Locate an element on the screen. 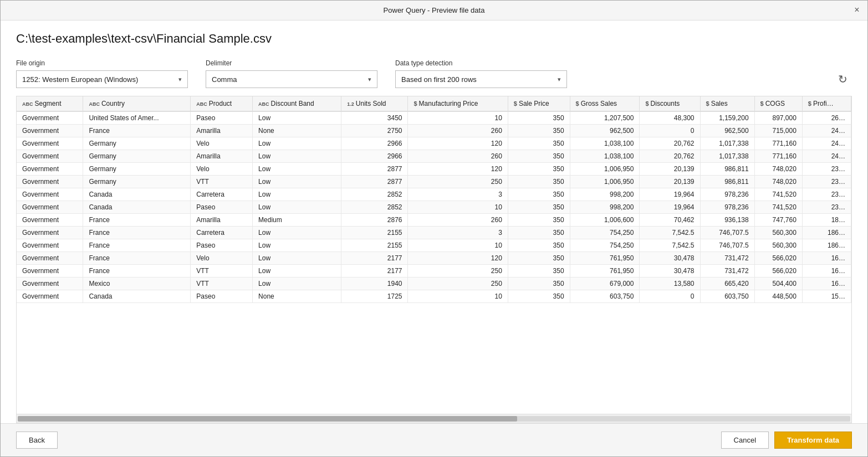 The width and height of the screenshot is (868, 457). table-cell: Canada is located at coordinates (137, 207).